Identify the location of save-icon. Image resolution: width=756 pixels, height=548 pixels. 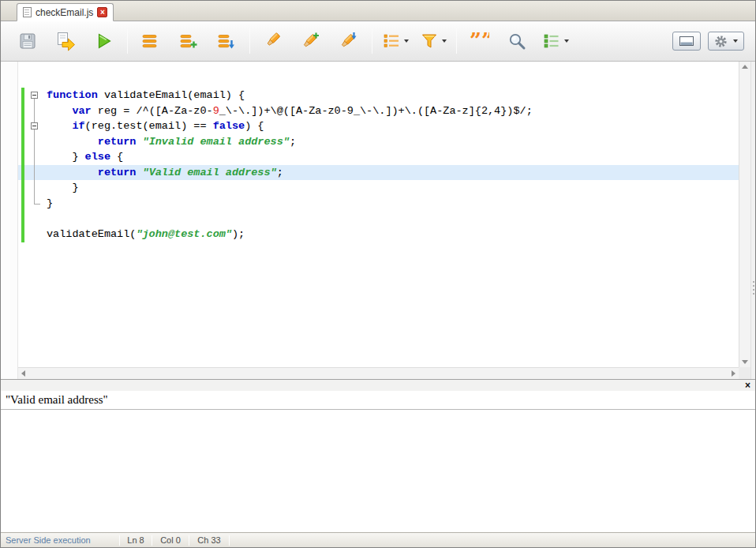
(28, 41).